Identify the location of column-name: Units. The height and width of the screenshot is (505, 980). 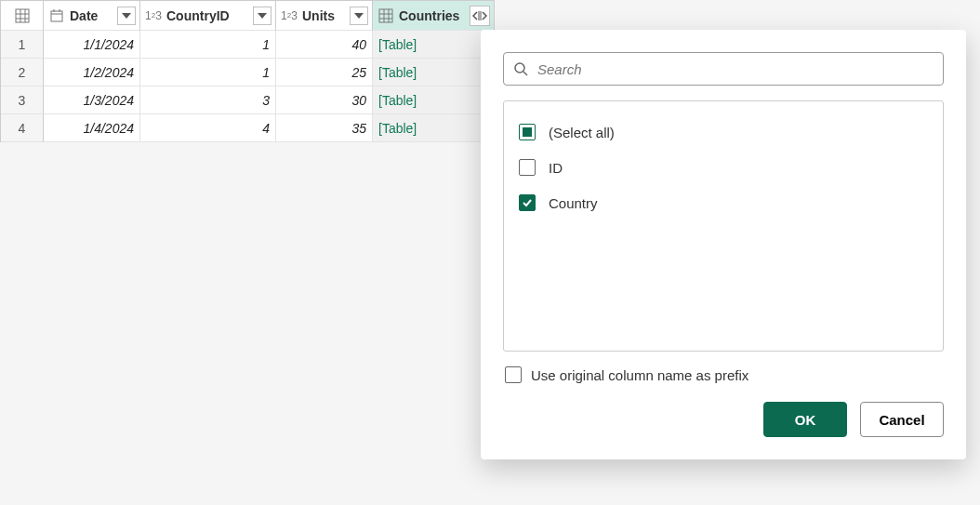
(325, 16).